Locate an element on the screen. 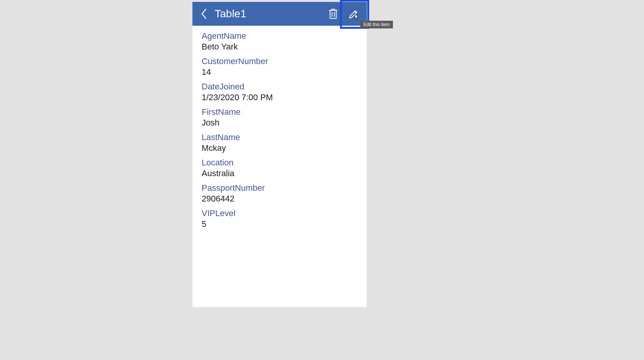 This screenshot has width=644, height=360. field-location: Location Australia is located at coordinates (280, 168).